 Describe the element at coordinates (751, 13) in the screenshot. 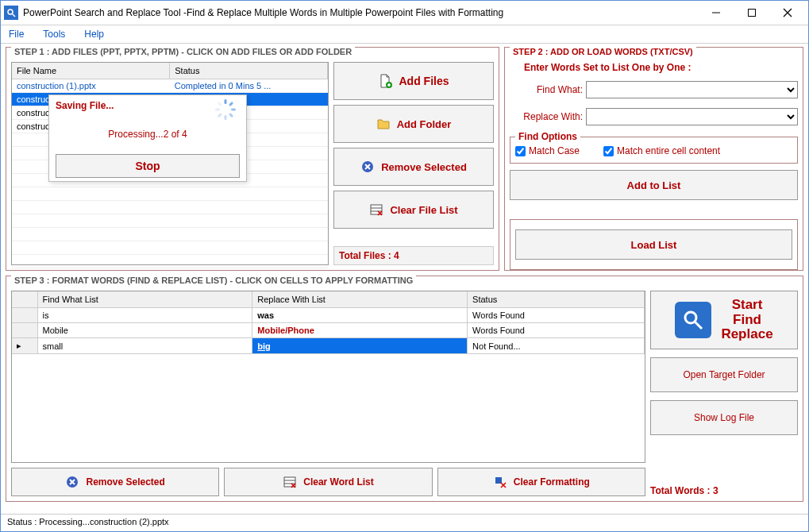

I see `maximize-button` at that location.